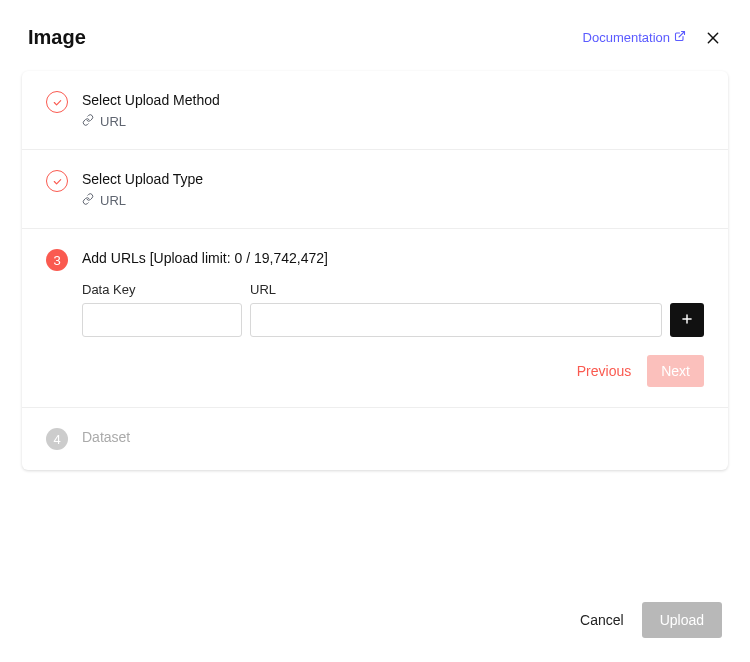  What do you see at coordinates (375, 439) in the screenshot?
I see `step-dataset: 4 Dataset` at bounding box center [375, 439].